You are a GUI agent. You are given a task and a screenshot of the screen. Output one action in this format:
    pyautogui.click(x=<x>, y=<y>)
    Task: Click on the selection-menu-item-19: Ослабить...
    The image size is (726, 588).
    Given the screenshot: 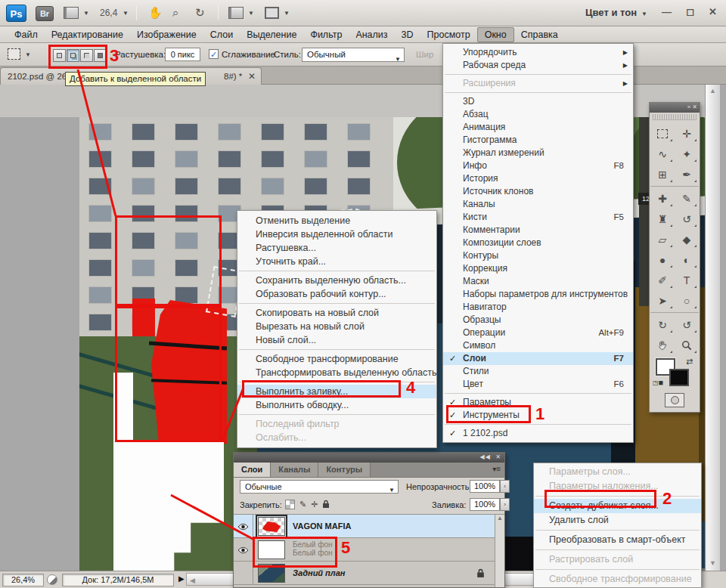 What is the action you would take?
    pyautogui.click(x=337, y=438)
    